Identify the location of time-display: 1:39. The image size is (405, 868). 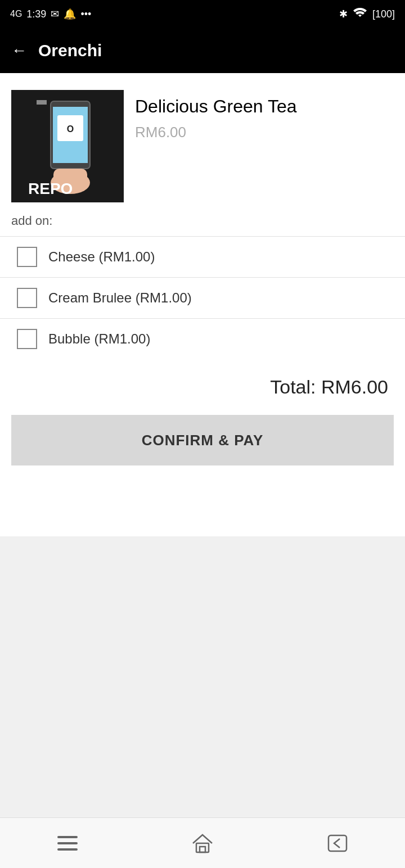
(36, 15).